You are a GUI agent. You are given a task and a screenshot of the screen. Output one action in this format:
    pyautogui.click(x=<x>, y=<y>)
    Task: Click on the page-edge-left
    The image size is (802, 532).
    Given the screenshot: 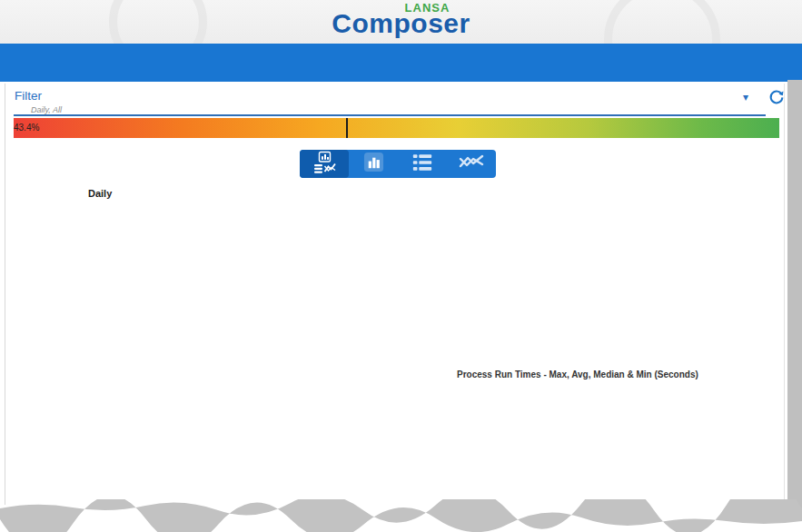 What is the action you would take?
    pyautogui.click(x=5, y=294)
    